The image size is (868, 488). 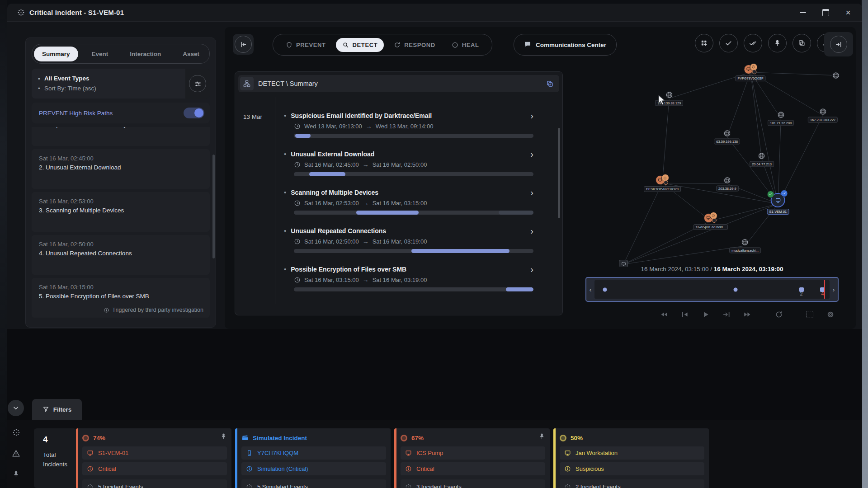 What do you see at coordinates (712, 289) in the screenshot?
I see `timeline-scrubber: ‹ 24 ›` at bounding box center [712, 289].